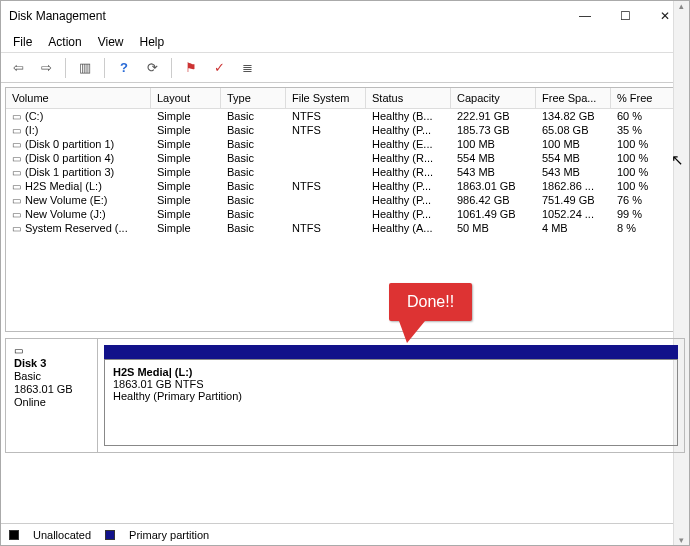  Describe the element at coordinates (32, 130) in the screenshot. I see `volume-name: (I:)` at that location.